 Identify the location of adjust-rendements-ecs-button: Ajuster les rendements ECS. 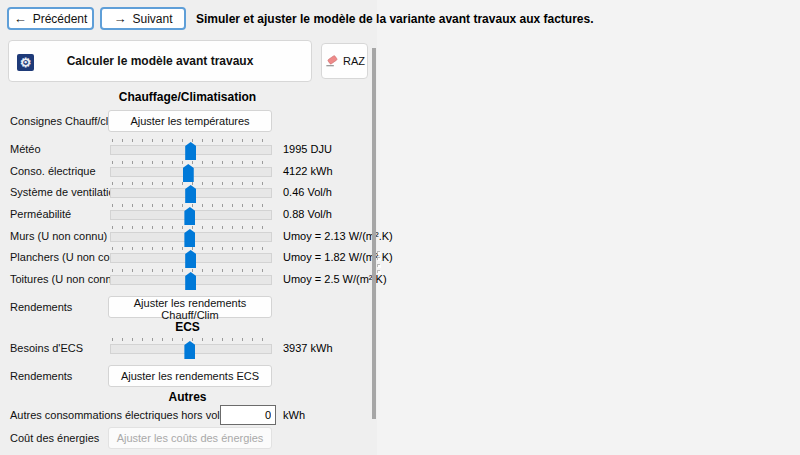
(190, 376).